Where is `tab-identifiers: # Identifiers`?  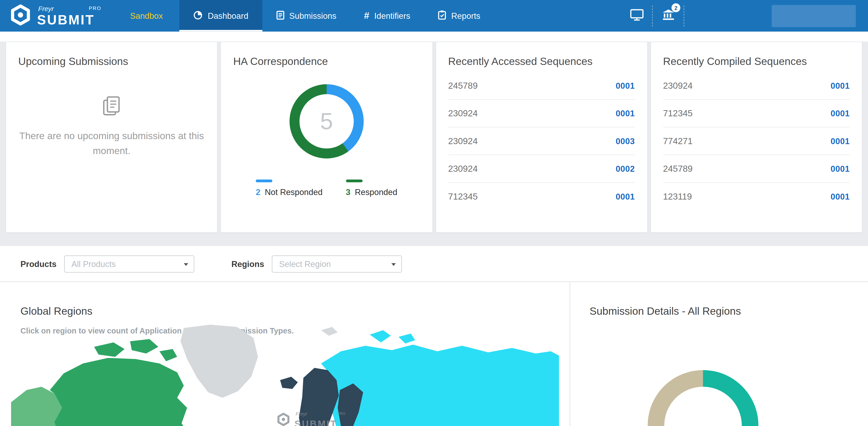 tab-identifiers: # Identifiers is located at coordinates (387, 16).